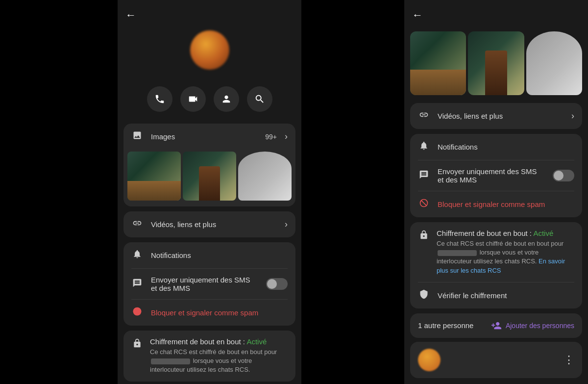 This screenshot has width=588, height=384. What do you see at coordinates (204, 136) in the screenshot?
I see `images-label: Images` at bounding box center [204, 136].